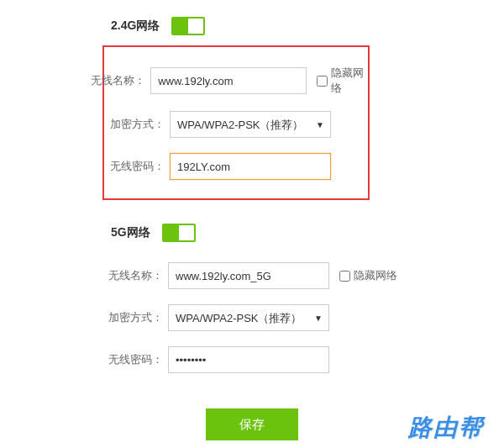 This screenshot has width=504, height=448. Describe the element at coordinates (323, 81) in the screenshot. I see `hide-24g-checkbox` at that location.